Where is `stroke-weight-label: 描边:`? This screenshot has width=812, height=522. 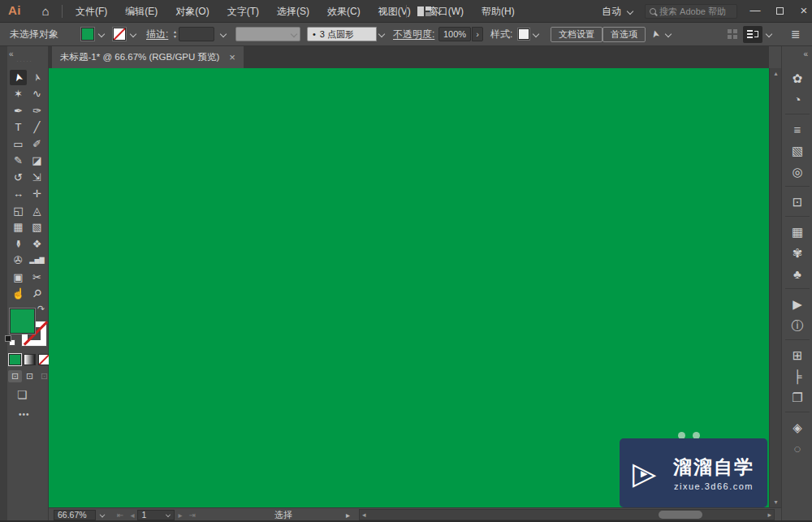 stroke-weight-label: 描边: is located at coordinates (158, 34).